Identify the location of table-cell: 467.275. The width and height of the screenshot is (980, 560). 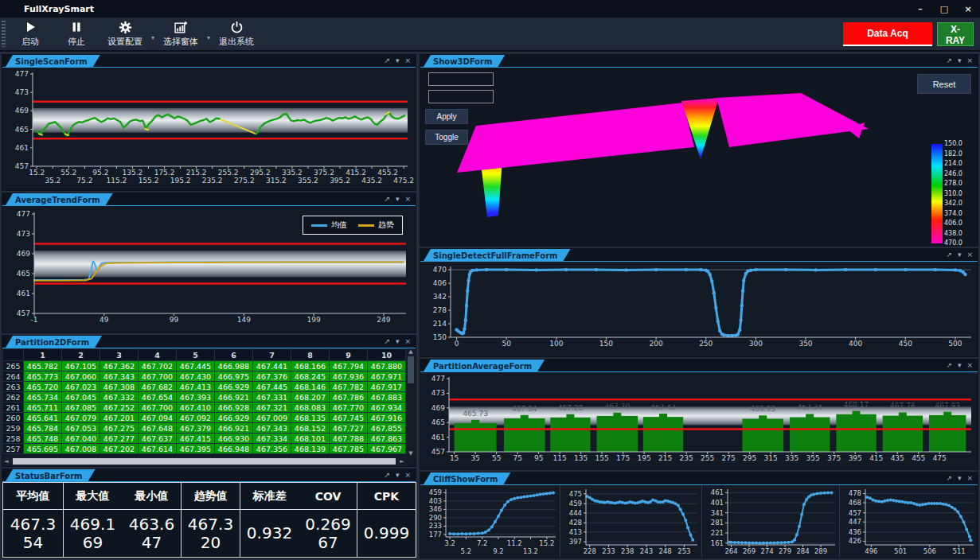
(119, 428).